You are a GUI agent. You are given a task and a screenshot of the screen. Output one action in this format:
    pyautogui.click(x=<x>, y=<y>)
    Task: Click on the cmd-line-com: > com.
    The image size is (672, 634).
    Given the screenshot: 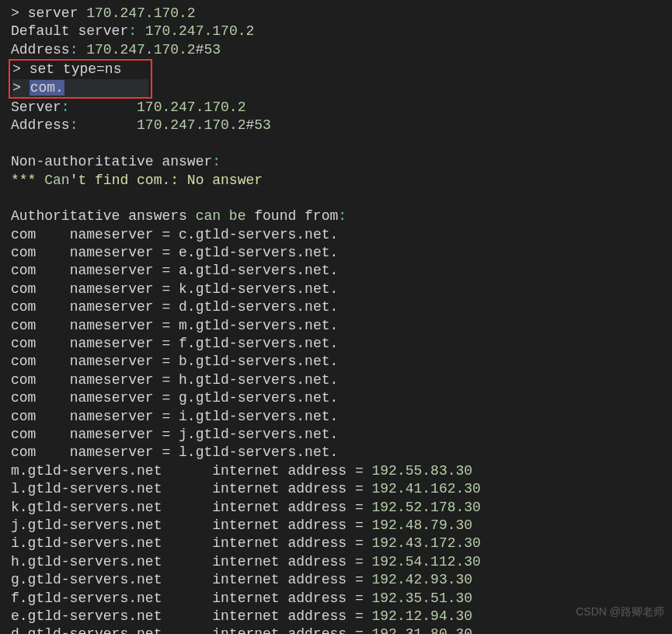 What is the action you would take?
    pyautogui.click(x=81, y=89)
    